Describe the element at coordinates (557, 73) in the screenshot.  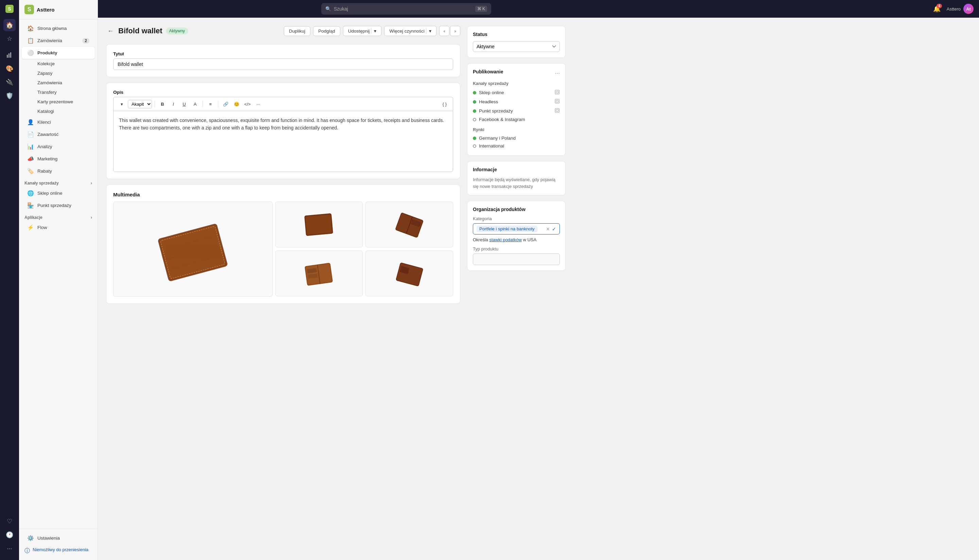
I see `pub-more-button: ···` at that location.